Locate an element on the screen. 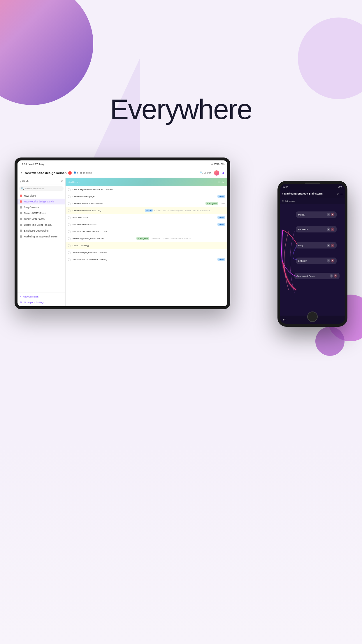 Image resolution: width=362 pixels, height=644 pixels. tablet-sidebar: ↑ Work ✕ 🔍 Search collections New Video is located at coordinates (41, 242).